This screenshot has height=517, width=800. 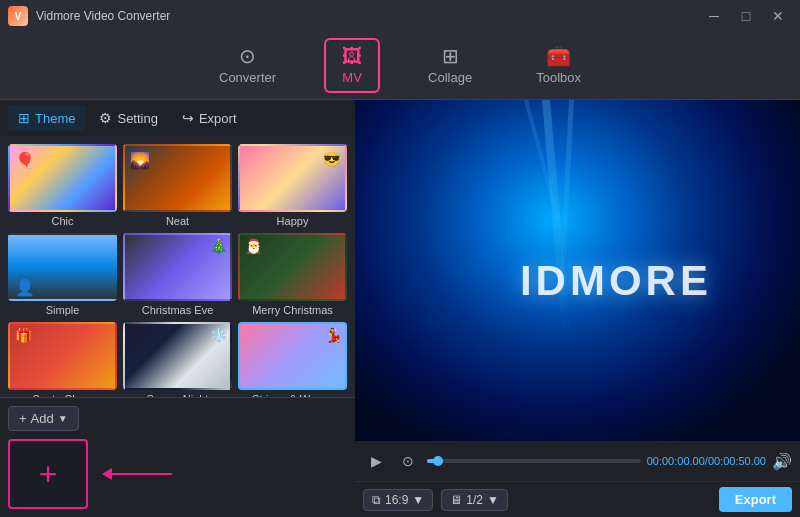 What do you see at coordinates (450, 56) in the screenshot?
I see `collage-icon: ⊞` at bounding box center [450, 56].